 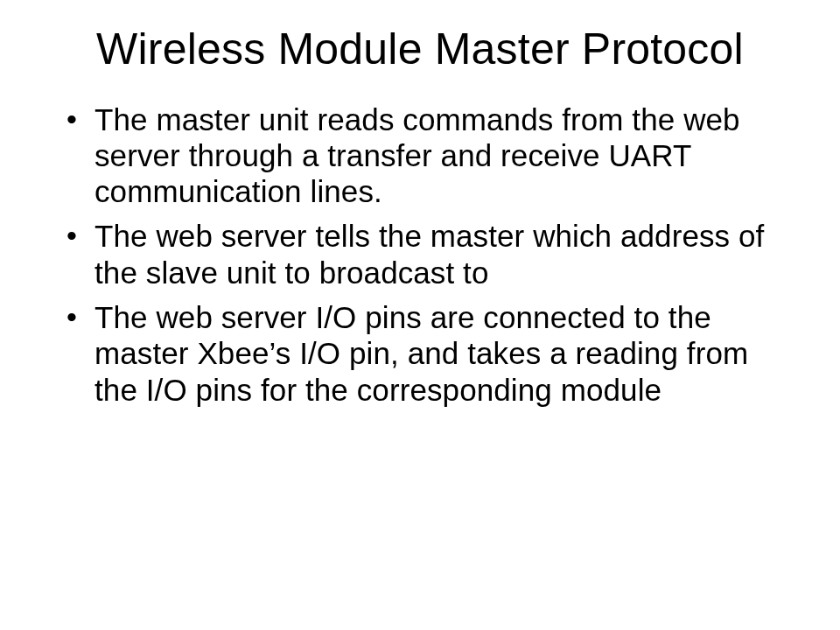 What do you see at coordinates (420, 50) in the screenshot?
I see `slide-title: Wireless Module Master Protocol` at bounding box center [420, 50].